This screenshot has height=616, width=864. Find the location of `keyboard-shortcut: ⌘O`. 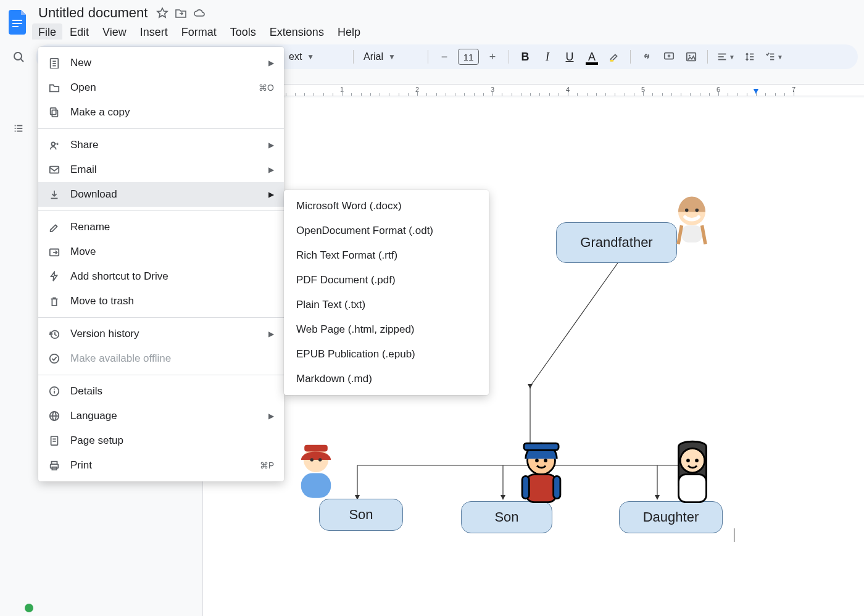

keyboard-shortcut: ⌘O is located at coordinates (267, 88).